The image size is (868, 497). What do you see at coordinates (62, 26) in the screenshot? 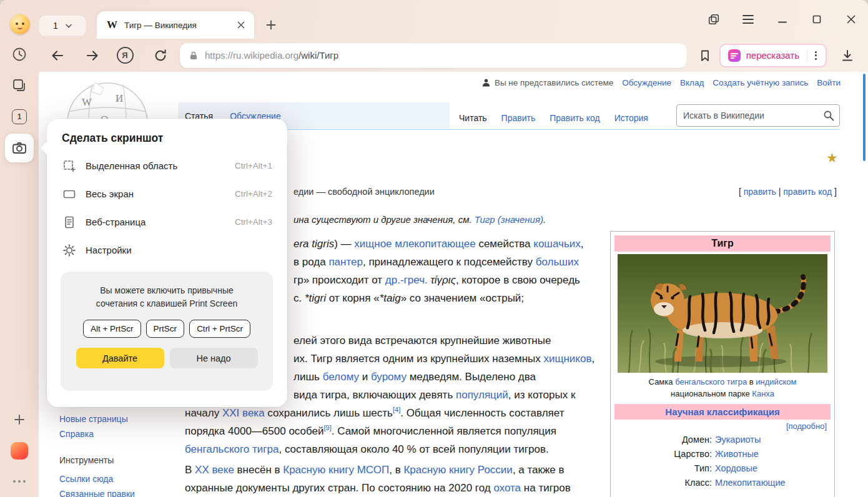
I see `tab-counter: 1` at bounding box center [62, 26].